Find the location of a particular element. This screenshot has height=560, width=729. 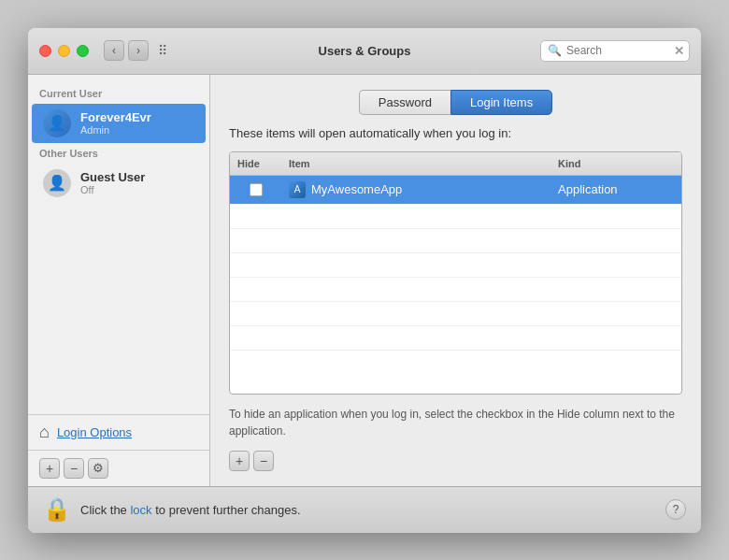

back-icon: ‹ is located at coordinates (114, 50).